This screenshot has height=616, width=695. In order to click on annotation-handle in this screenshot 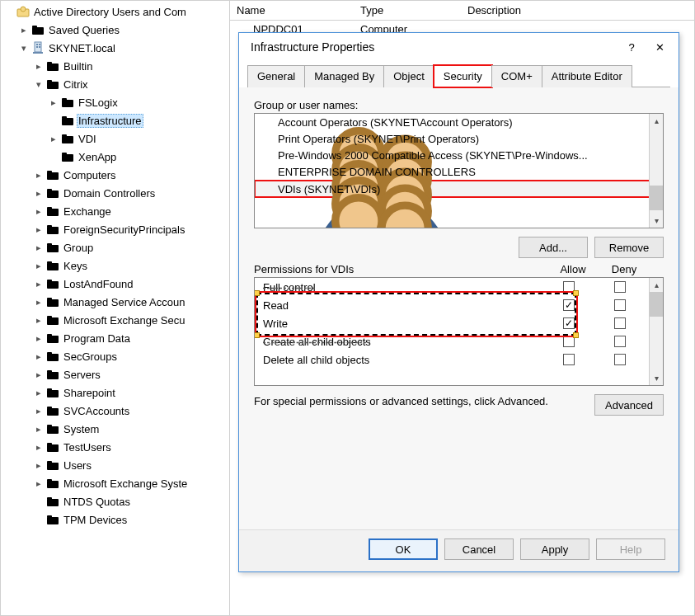, I will do `click(257, 294)`.